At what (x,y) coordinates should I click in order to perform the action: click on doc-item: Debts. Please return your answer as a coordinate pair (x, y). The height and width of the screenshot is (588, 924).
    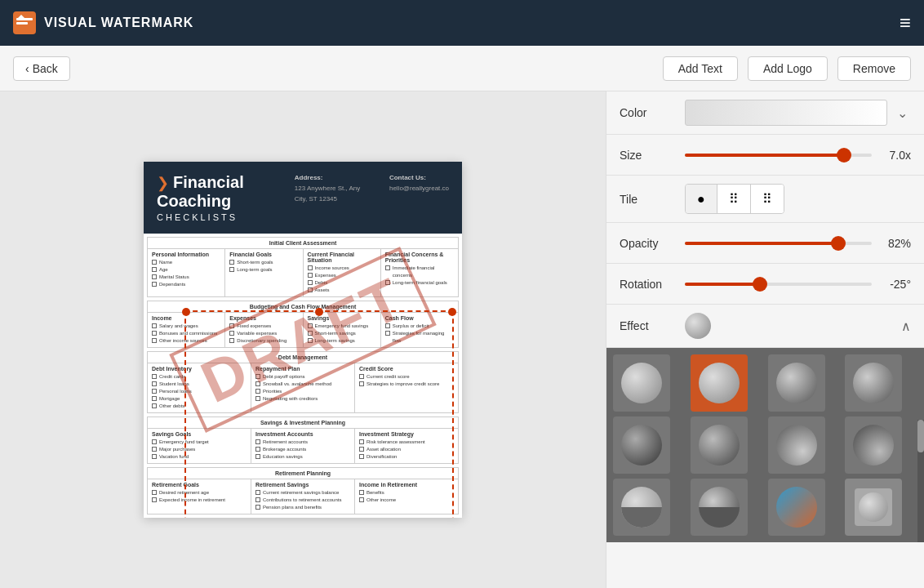
    Looking at the image, I should click on (342, 283).